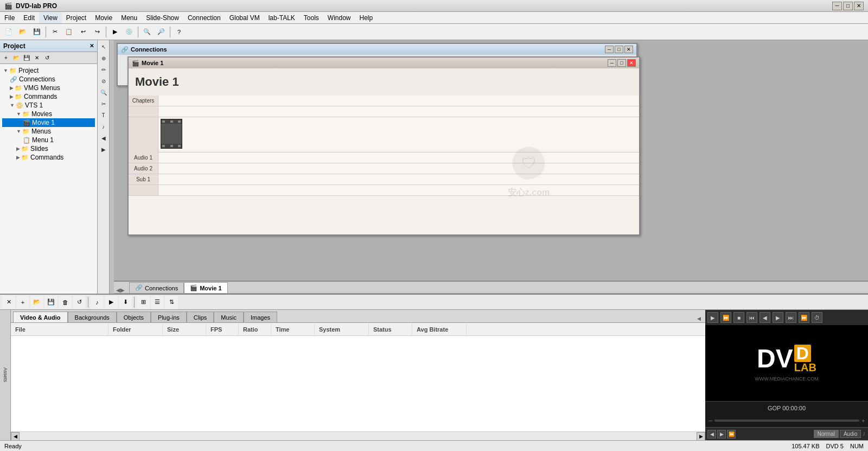 Image resolution: width=868 pixels, height=451 pixels. Describe the element at coordinates (27, 58) in the screenshot. I see `proj-save: 💾` at that location.